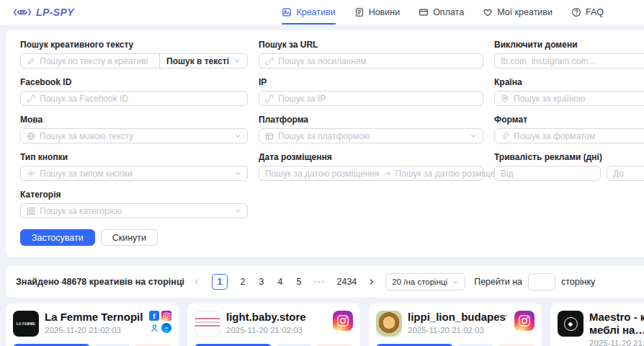  I want to click on grid-icon, so click(31, 211).